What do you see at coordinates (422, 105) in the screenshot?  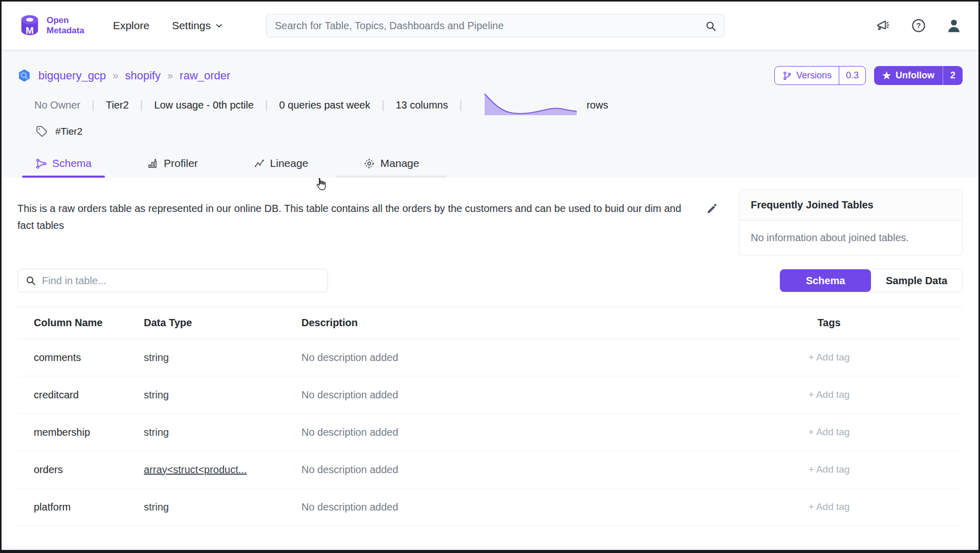 I see `stat-item: 13 columns` at bounding box center [422, 105].